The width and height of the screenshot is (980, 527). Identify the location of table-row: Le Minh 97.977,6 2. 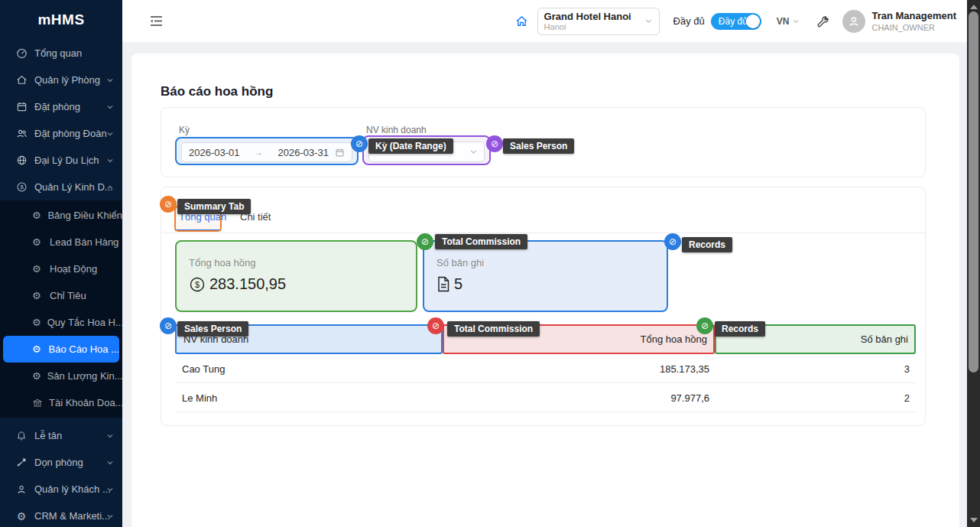
(546, 398).